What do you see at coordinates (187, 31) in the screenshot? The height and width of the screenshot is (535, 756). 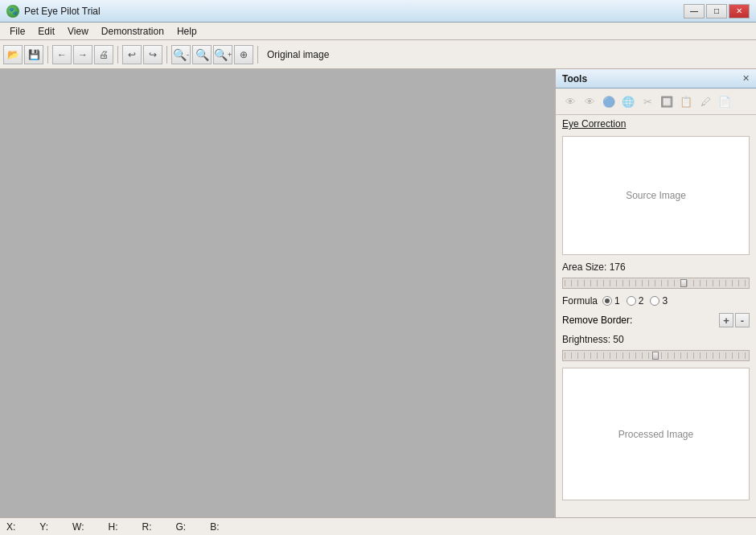 I see `menu-help: Help` at bounding box center [187, 31].